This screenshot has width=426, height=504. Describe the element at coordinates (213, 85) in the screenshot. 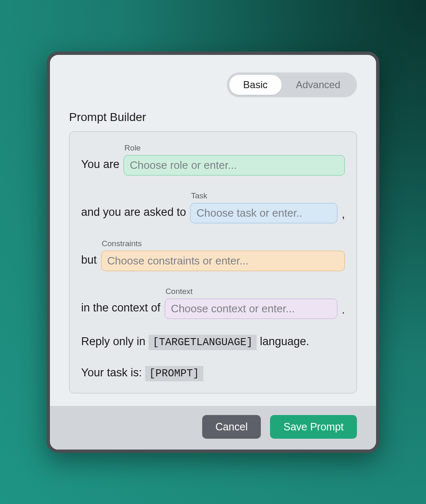

I see `tab-container: Basic Advanced` at that location.